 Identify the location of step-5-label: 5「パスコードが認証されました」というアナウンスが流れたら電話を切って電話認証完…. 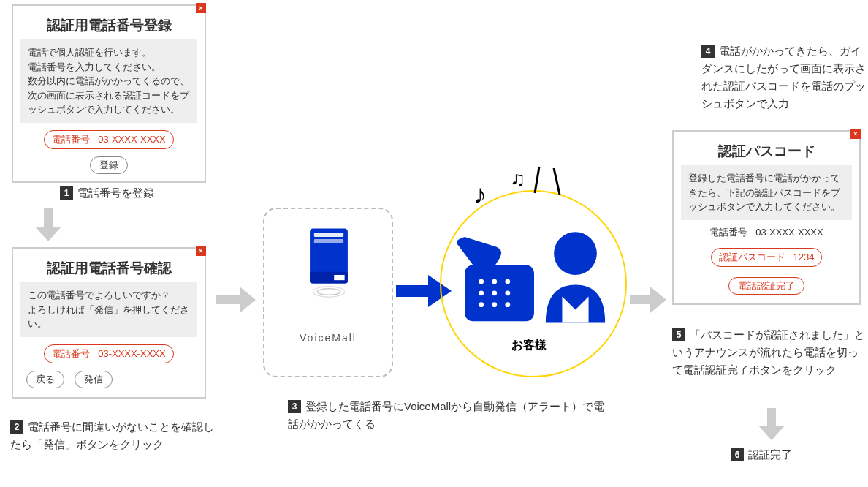
(769, 352).